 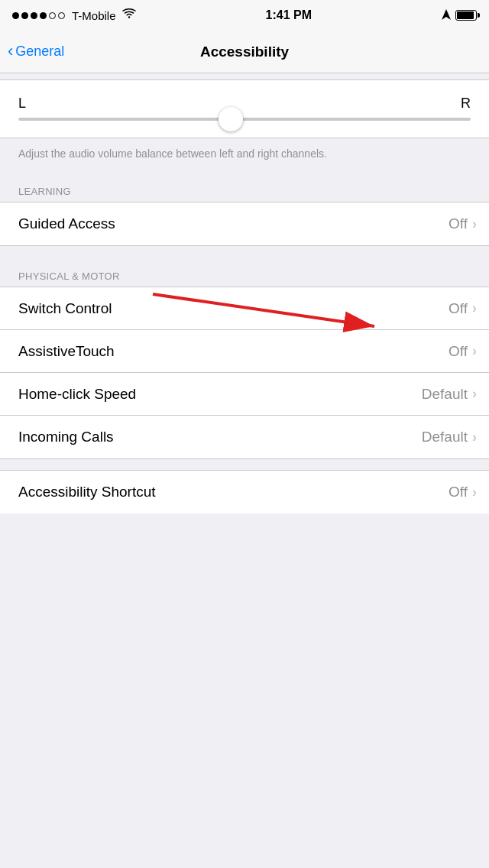 I want to click on location-icon, so click(x=446, y=15).